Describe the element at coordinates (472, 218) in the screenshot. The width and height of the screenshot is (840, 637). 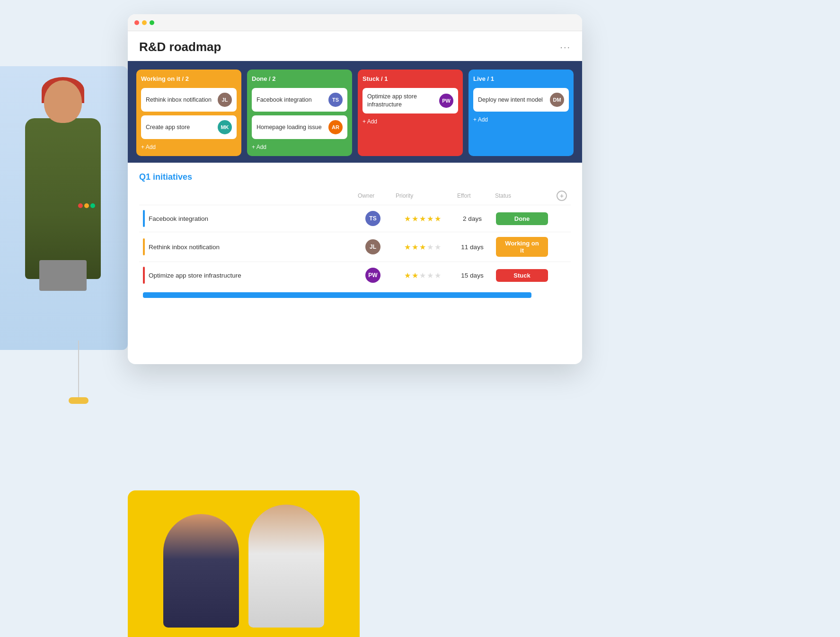
I see `effort-cell: 2 days` at that location.